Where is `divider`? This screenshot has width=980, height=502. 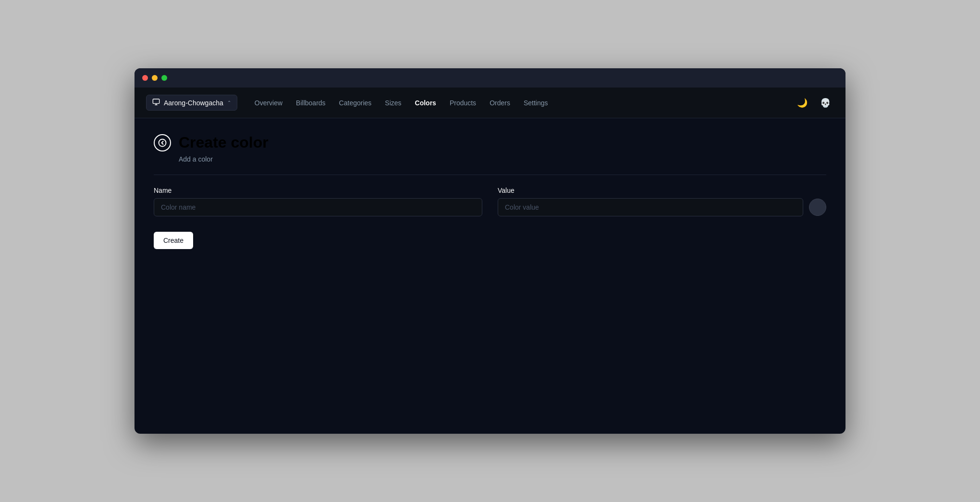
divider is located at coordinates (490, 175).